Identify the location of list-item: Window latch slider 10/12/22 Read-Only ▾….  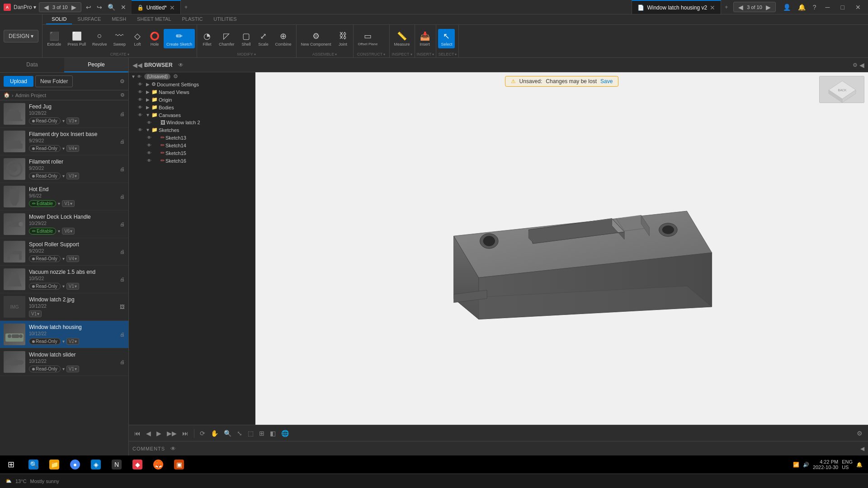
(64, 362).